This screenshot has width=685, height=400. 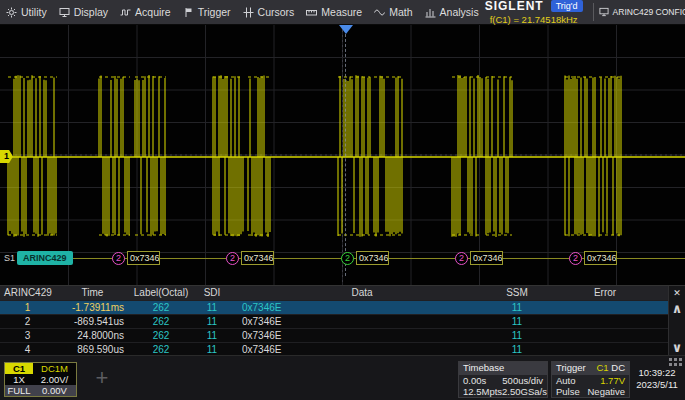 What do you see at coordinates (342, 259) in the screenshot?
I see `decode-bus-row: S1 ARINC429 20x7346E20x7346E20x7346E20x7…` at bounding box center [342, 259].